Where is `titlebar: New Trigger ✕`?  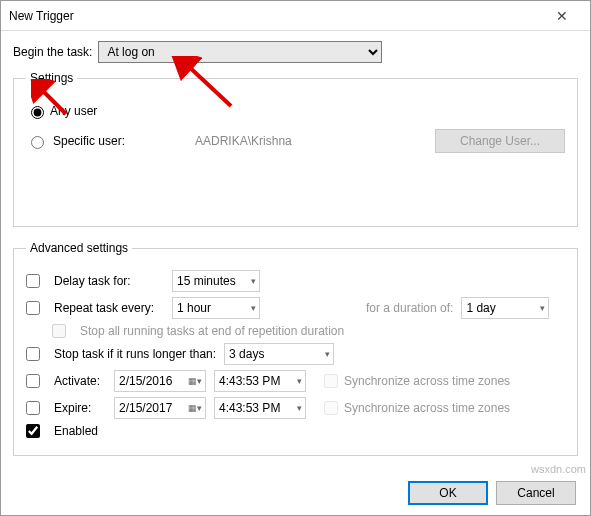
titlebar: New Trigger ✕ is located at coordinates (296, 16).